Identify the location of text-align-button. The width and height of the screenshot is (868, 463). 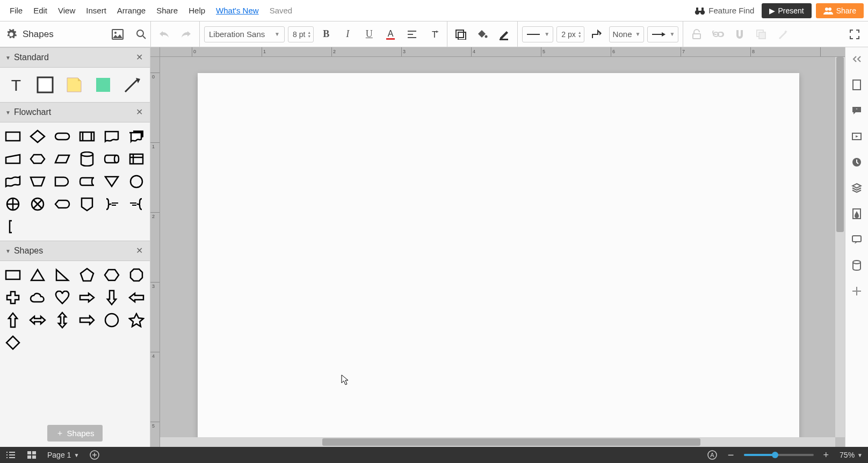
(412, 34).